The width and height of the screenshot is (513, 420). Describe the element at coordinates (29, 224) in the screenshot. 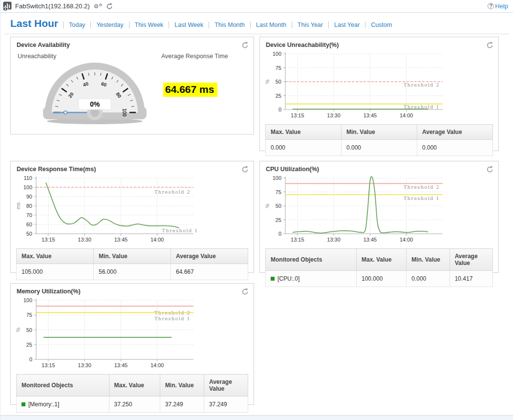

I see `svg-text: 60` at that location.